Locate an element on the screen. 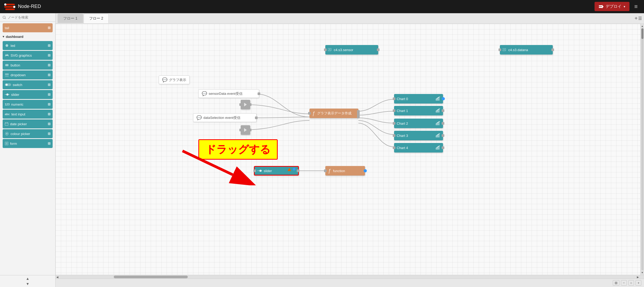 This screenshot has width=644, height=287. category-dashboard: ▾ dashboard is located at coordinates (28, 37).